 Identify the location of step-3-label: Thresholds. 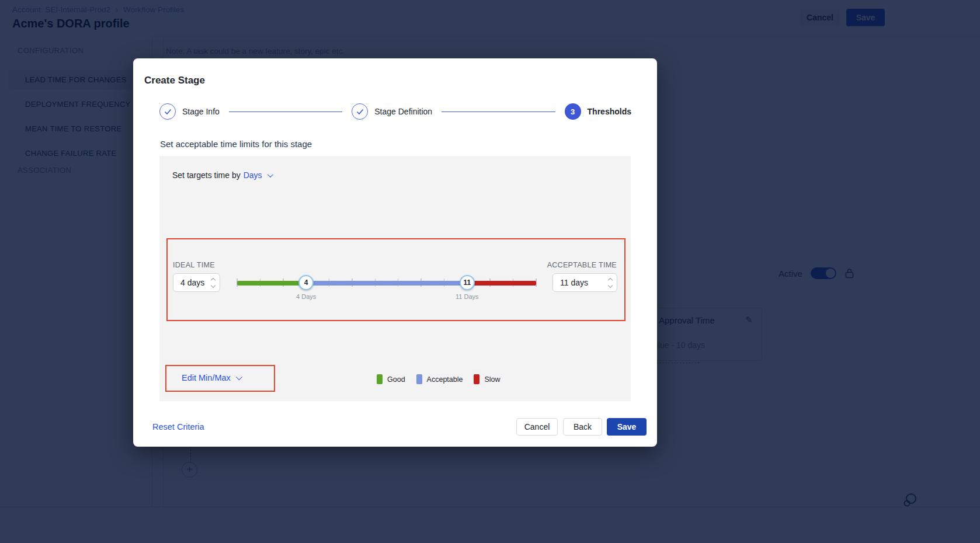
(610, 112).